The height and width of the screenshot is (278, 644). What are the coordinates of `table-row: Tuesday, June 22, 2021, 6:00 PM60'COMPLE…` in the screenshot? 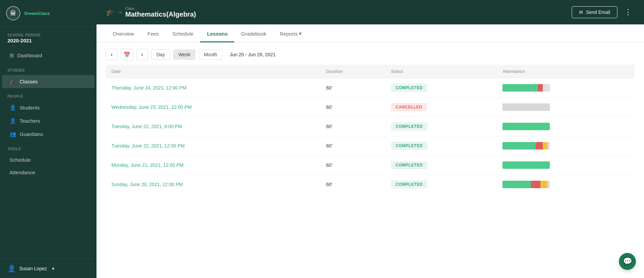 It's located at (370, 127).